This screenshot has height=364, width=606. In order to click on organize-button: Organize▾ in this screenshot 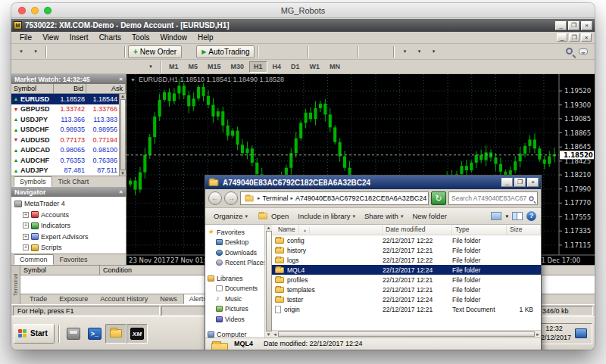, I will do `click(230, 216)`.